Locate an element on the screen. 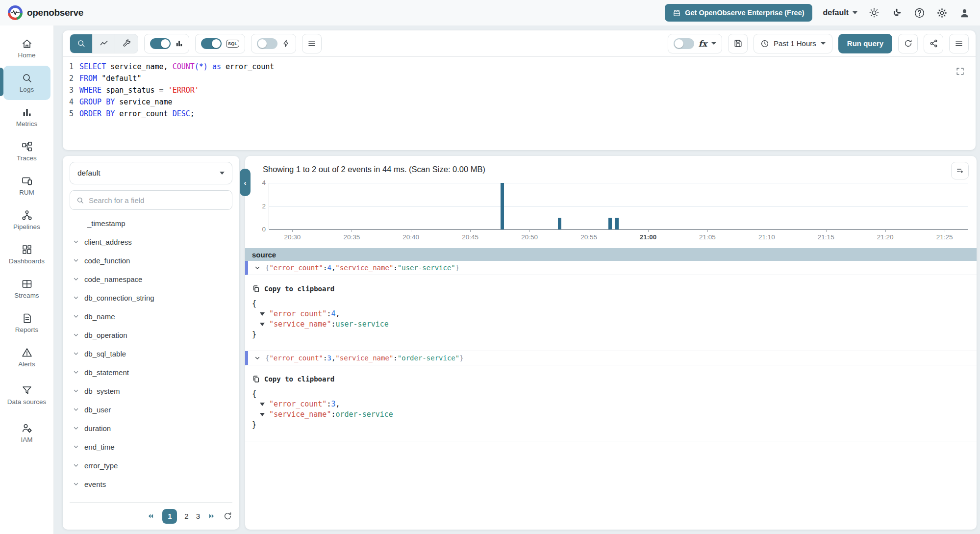 The width and height of the screenshot is (980, 534). sidebar-item-streams: Streams is located at coordinates (27, 289).